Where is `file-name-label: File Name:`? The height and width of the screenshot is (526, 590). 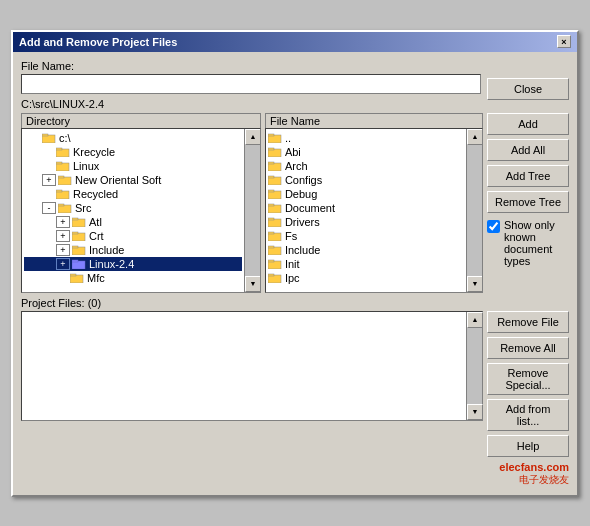
file-name-label: File Name: is located at coordinates (251, 66).